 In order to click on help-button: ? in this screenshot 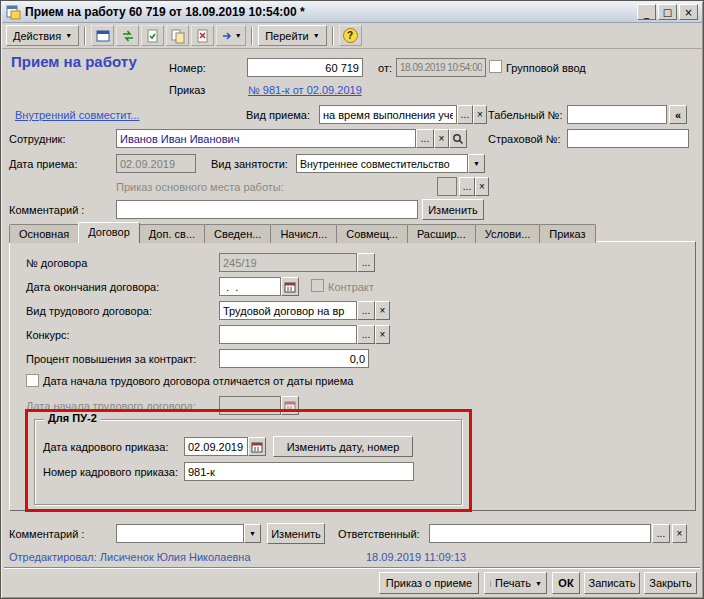, I will do `click(350, 36)`.